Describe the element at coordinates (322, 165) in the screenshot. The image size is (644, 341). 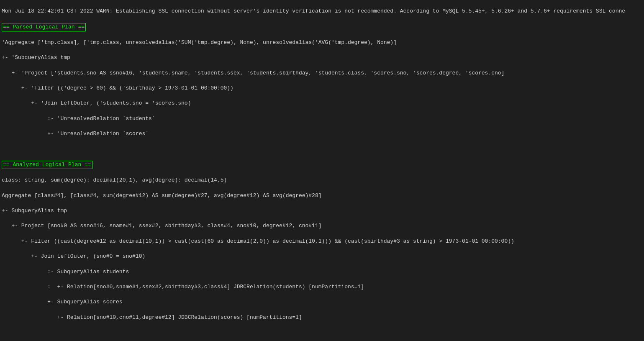
I see `terminal-line: == Analyzed Logical Plan ==` at that location.